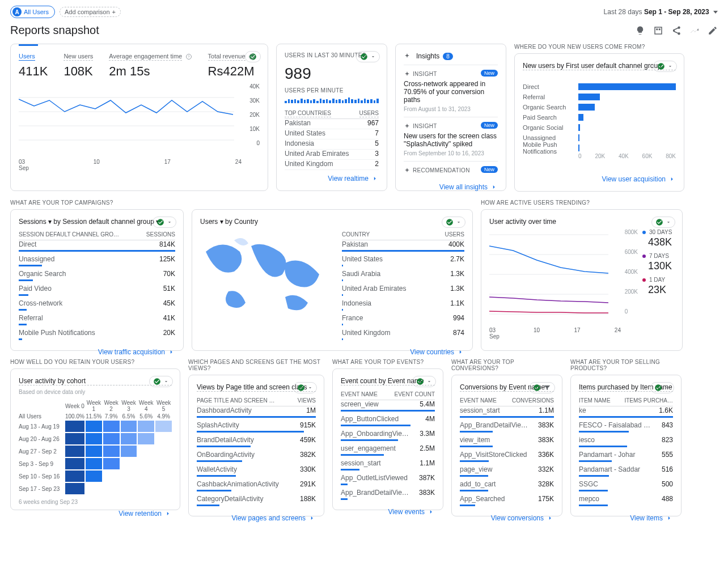 Image resolution: width=728 pixels, height=568 pixels. Describe the element at coordinates (256, 456) in the screenshot. I see `table-row: OnBoardingActivity382K` at that location.